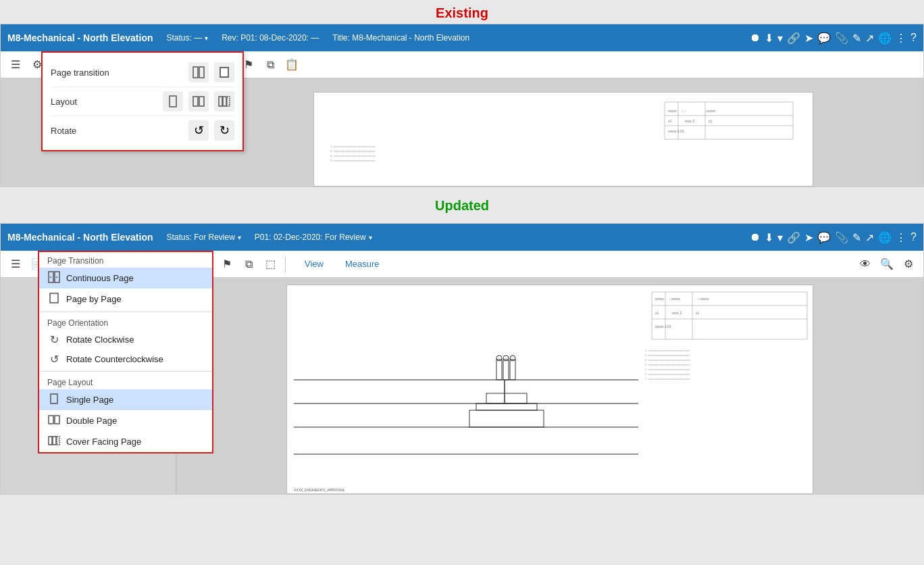  I want to click on view-tab: View, so click(314, 264).